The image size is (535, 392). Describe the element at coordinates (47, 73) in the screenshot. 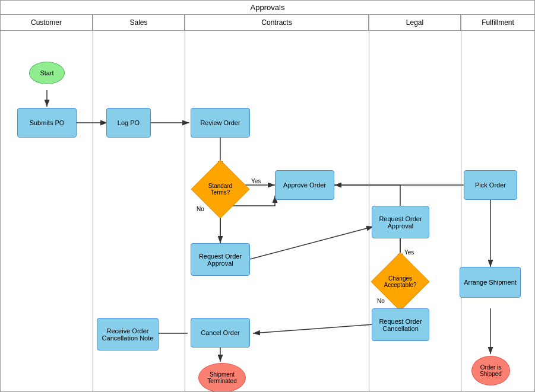

I see `start-node: Start` at that location.